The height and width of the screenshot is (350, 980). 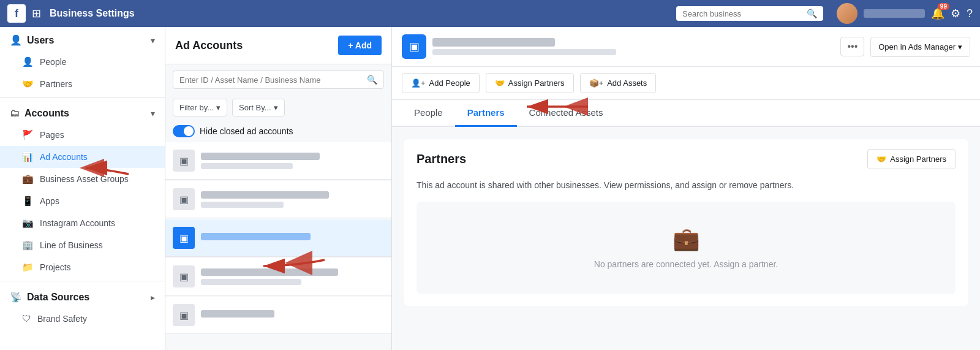 I want to click on tab-people: People, so click(x=429, y=113).